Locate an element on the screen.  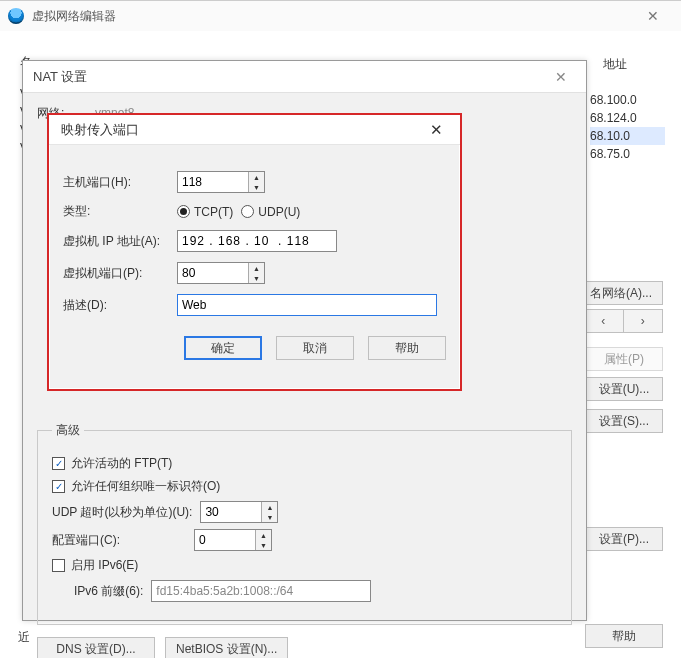
settings-p-button: 设置(P)... is located at coordinates (624, 539).